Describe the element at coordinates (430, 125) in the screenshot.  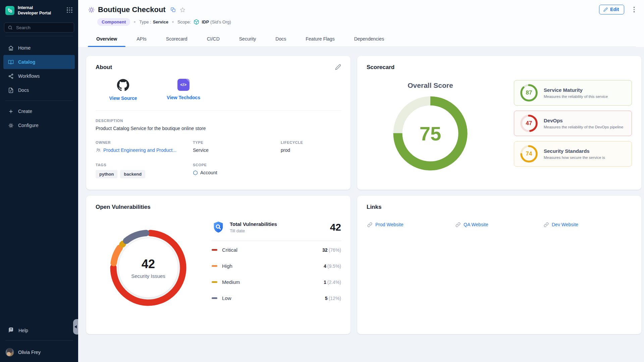
I see `overall-score-block: Overall Score 75` at that location.